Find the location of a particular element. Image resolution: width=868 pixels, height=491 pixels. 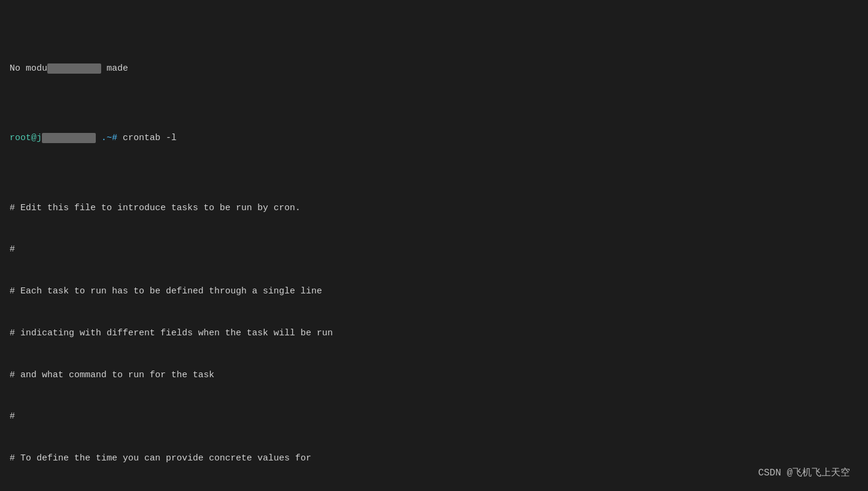

terminal-line: # Edit this file to introduce tasks to b… is located at coordinates (434, 208).